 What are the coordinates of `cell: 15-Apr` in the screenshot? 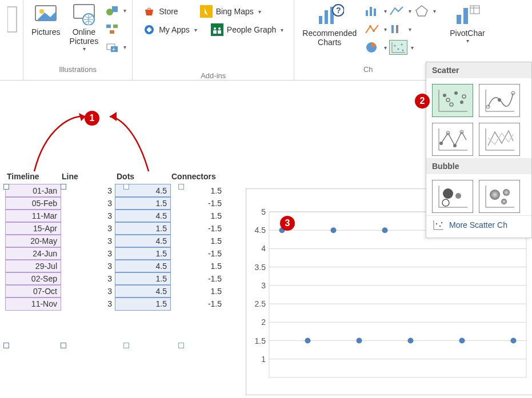 It's located at (33, 228).